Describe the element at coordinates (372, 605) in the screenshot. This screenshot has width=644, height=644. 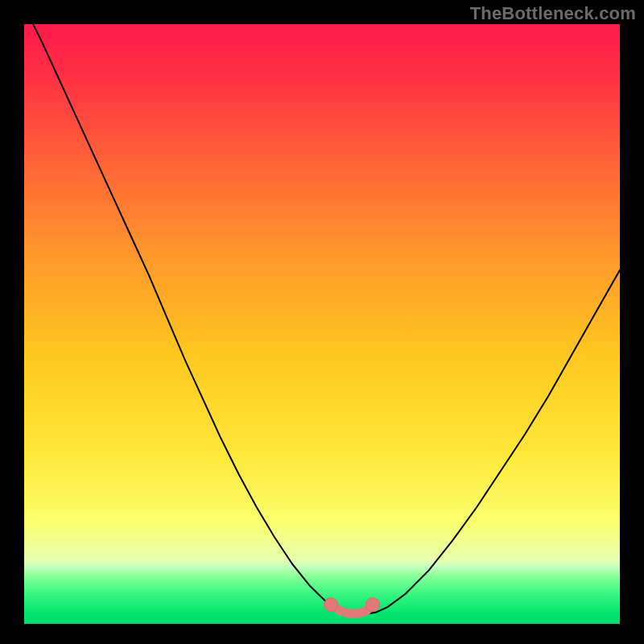
I see `optimal-end-dot` at that location.